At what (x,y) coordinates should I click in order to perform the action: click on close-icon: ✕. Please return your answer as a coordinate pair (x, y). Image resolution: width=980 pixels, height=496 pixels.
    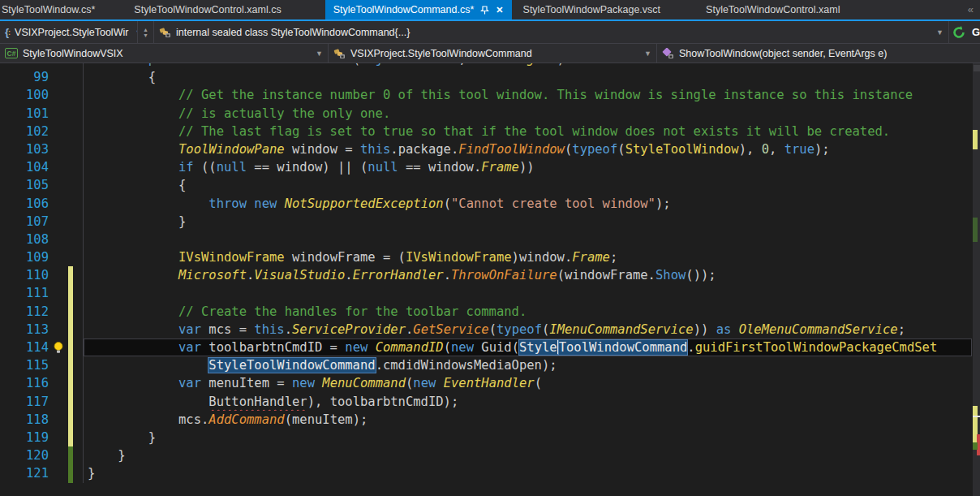
    Looking at the image, I should click on (500, 10).